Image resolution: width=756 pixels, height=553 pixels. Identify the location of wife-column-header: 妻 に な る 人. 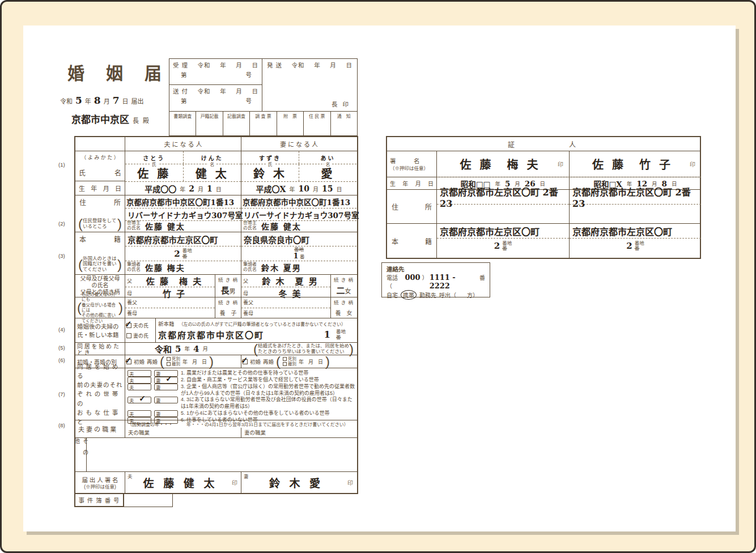
(299, 144).